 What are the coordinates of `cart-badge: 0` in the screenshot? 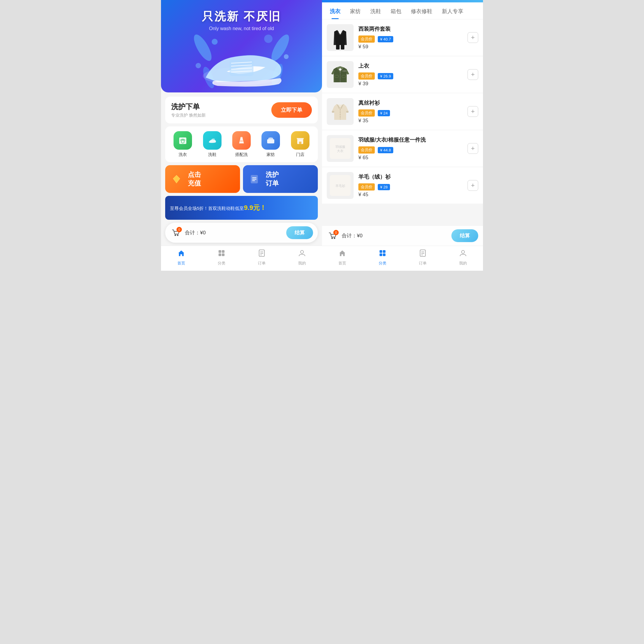 It's located at (179, 230).